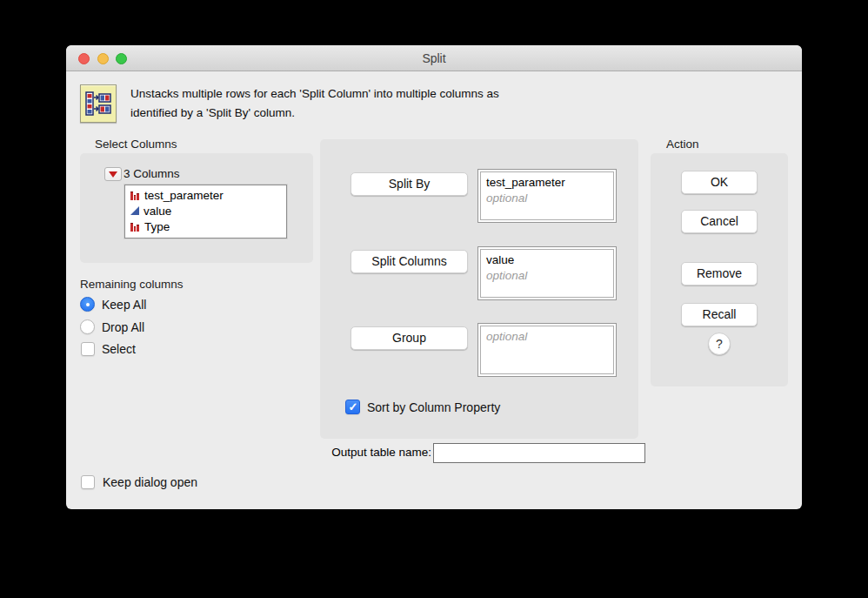 The height and width of the screenshot is (598, 868). What do you see at coordinates (103, 59) in the screenshot?
I see `traffic-lights` at bounding box center [103, 59].